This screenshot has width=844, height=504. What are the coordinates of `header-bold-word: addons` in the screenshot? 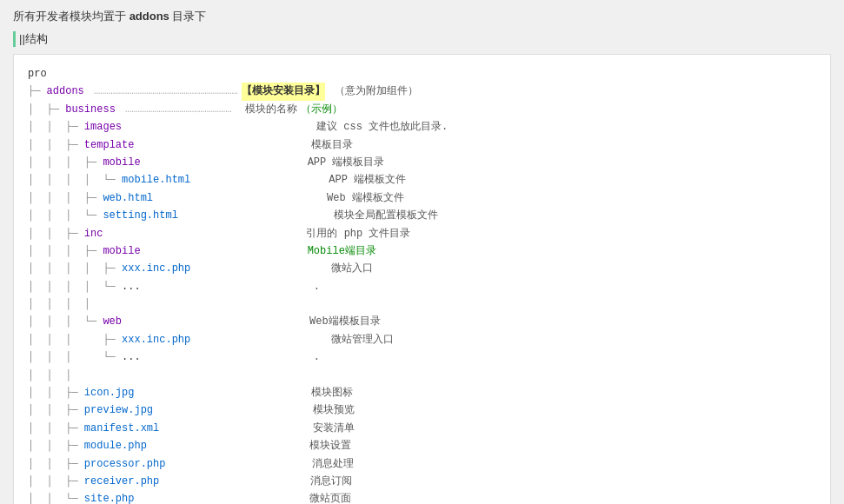 It's located at (150, 16).